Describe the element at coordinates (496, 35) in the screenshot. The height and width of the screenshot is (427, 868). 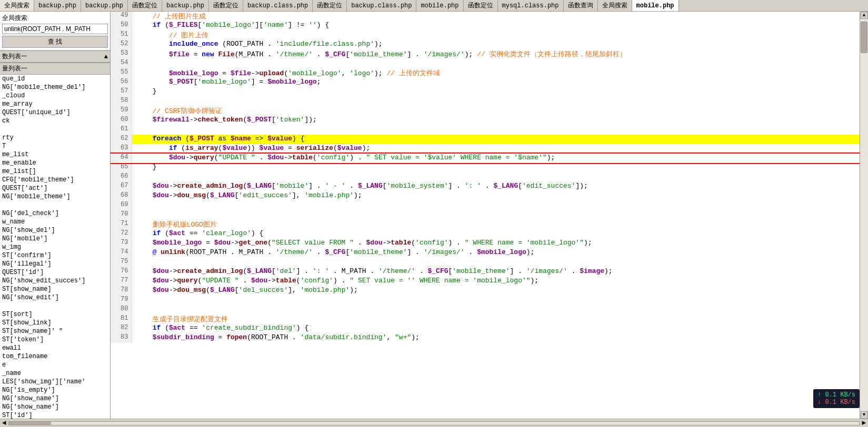
I see `line-code: // 图片上传` at that location.